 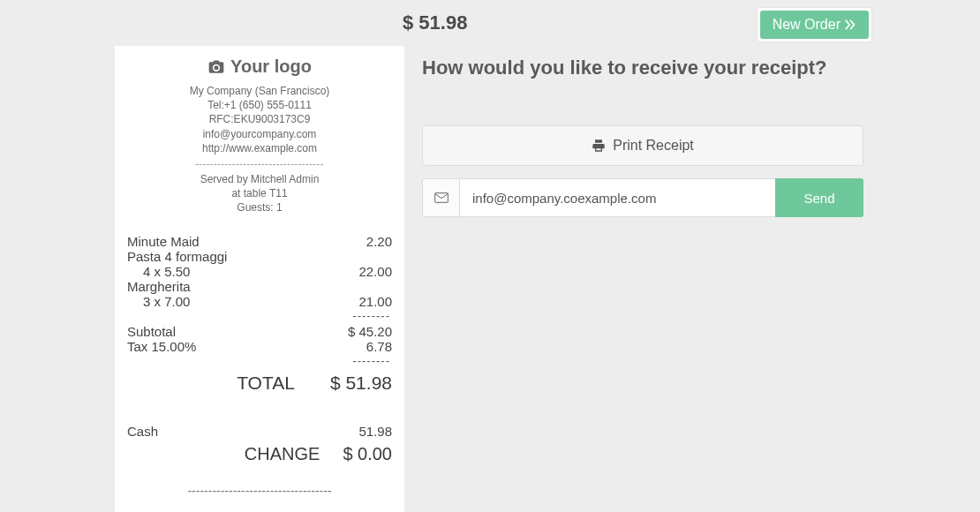 I want to click on receipt-tel: Tel:+1 (650) 555-0111, so click(x=260, y=105).